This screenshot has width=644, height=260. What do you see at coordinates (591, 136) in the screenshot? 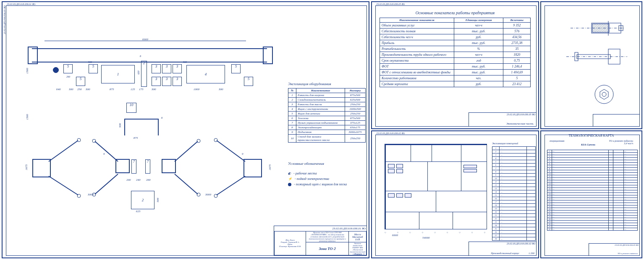
I see `techcard-title: ТЕХНОЛОГИЧЕСКАЯ КАРТА` at bounding box center [591, 136].